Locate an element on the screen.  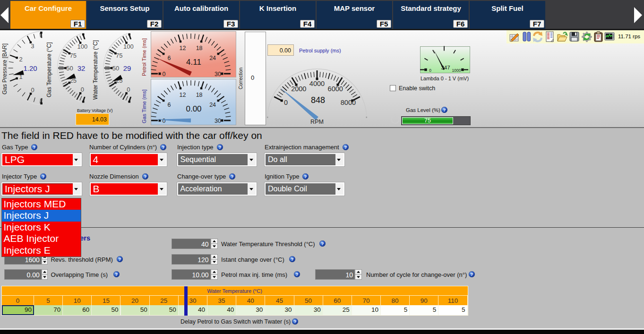
svg-text: 29 is located at coordinates (128, 68).